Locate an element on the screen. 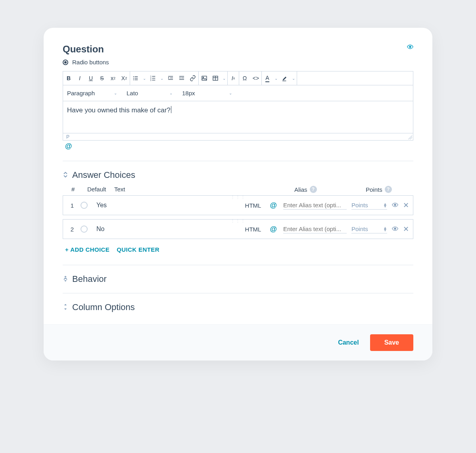  choice-text: Yes is located at coordinates (165, 205).